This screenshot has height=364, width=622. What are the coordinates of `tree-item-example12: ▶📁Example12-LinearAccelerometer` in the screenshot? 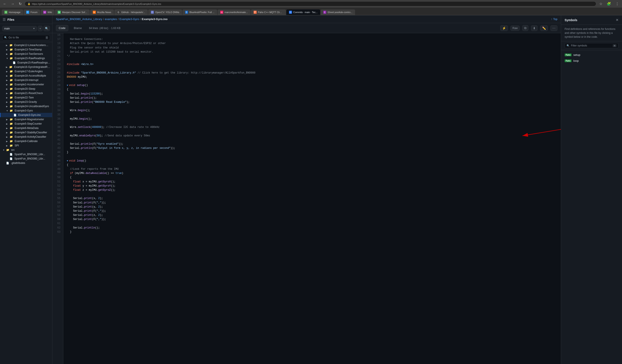 It's located at (26, 45).